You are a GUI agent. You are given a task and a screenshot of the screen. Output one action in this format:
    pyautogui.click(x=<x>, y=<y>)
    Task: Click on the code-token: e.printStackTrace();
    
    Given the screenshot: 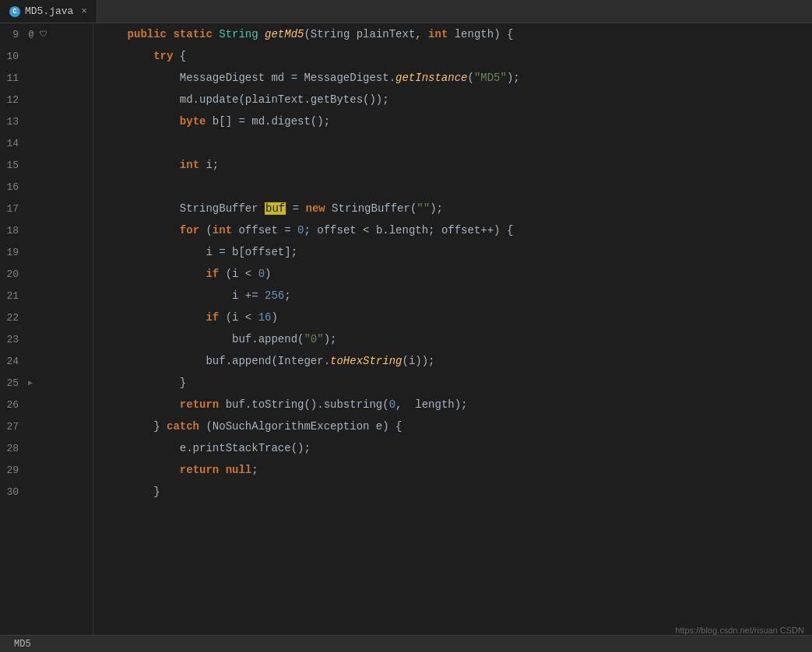 What is the action you would take?
    pyautogui.click(x=206, y=448)
    